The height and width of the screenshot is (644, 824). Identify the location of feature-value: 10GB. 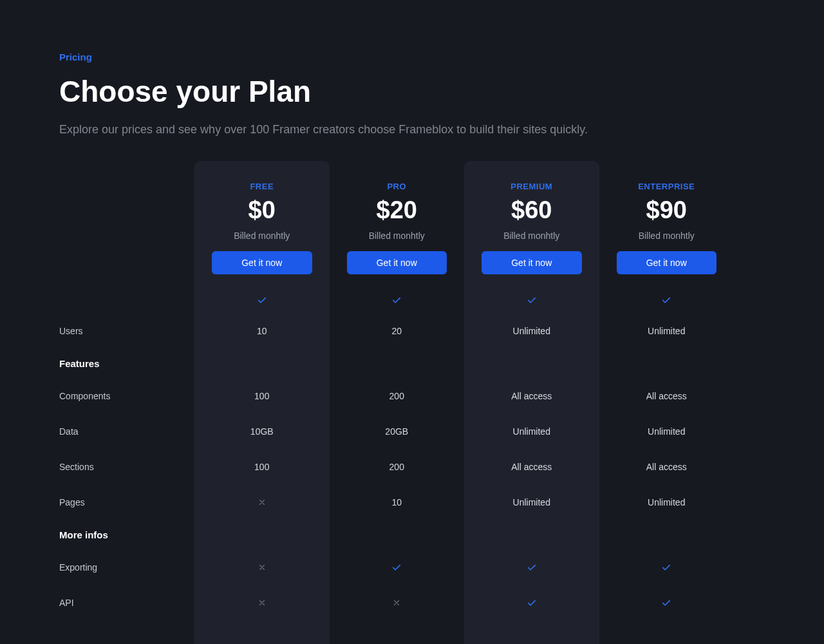
(262, 431).